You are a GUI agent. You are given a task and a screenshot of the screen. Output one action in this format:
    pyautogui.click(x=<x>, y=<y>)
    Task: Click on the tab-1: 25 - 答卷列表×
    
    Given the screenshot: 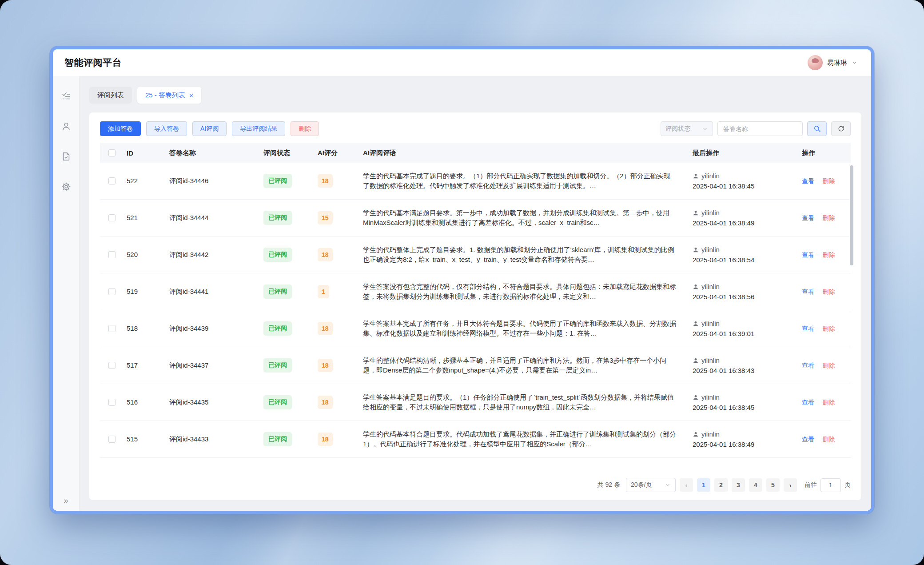 What is the action you would take?
    pyautogui.click(x=169, y=95)
    